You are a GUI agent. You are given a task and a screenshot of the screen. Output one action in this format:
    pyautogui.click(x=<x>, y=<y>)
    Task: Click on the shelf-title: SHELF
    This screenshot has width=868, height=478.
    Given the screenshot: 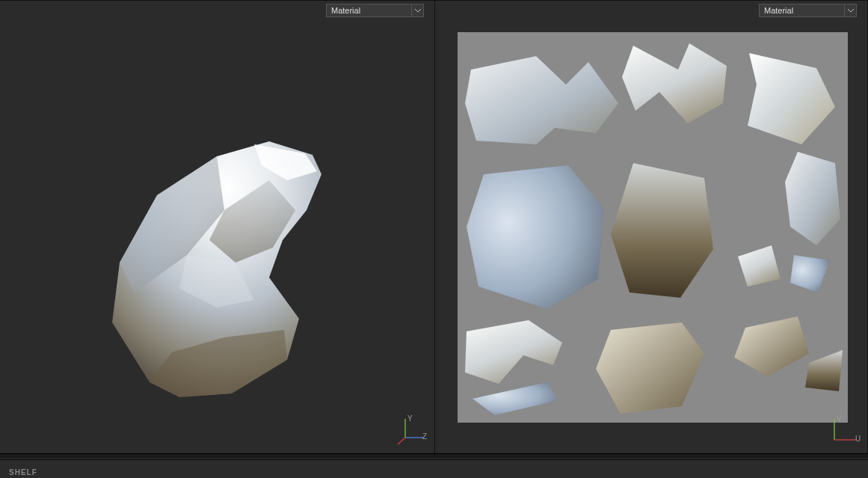 What is the action you would take?
    pyautogui.click(x=23, y=473)
    